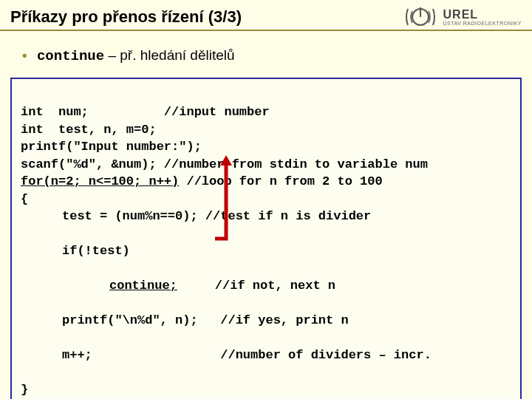 This screenshot has height=399, width=532. What do you see at coordinates (266, 16) in the screenshot?
I see `header-bar: Příkazy pro přenos řízení (3/3) UREL ÚST…` at bounding box center [266, 16].